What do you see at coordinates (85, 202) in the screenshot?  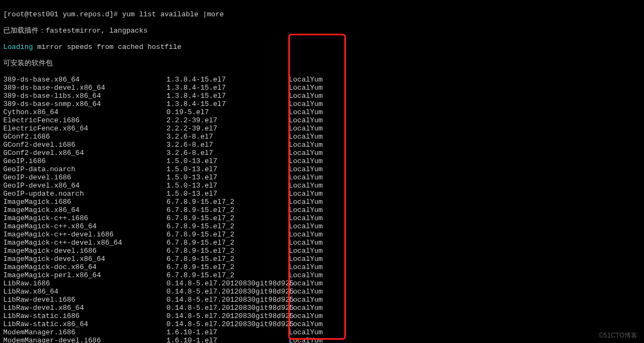 I see `package-name: ImageMagick.i686` at bounding box center [85, 202].